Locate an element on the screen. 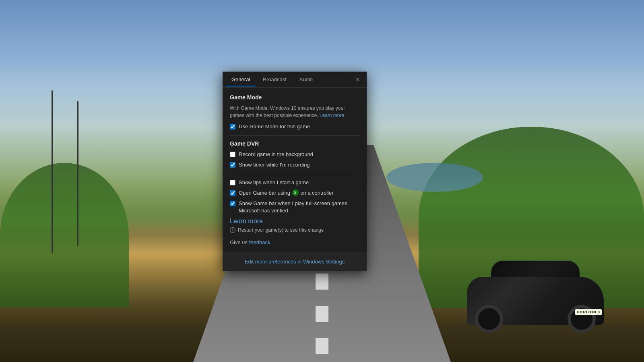  xbox-icon: X is located at coordinates (295, 193).